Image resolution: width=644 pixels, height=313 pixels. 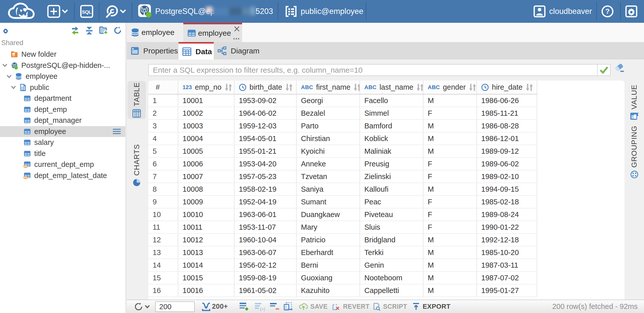 I want to click on grid-row: 15 10015 1959-08-19 Guoxiang Nooteboom M…, so click(x=343, y=278).